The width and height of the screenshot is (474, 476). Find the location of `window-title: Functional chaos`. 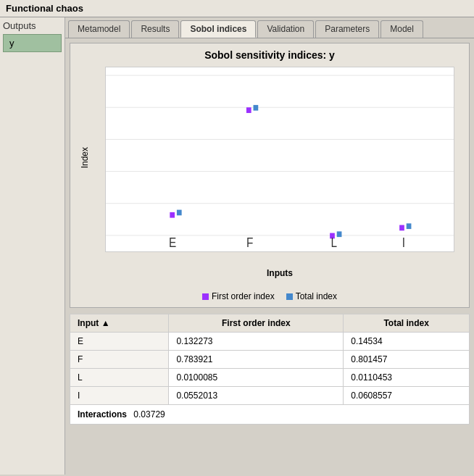

window-title: Functional chaos is located at coordinates (237, 9).